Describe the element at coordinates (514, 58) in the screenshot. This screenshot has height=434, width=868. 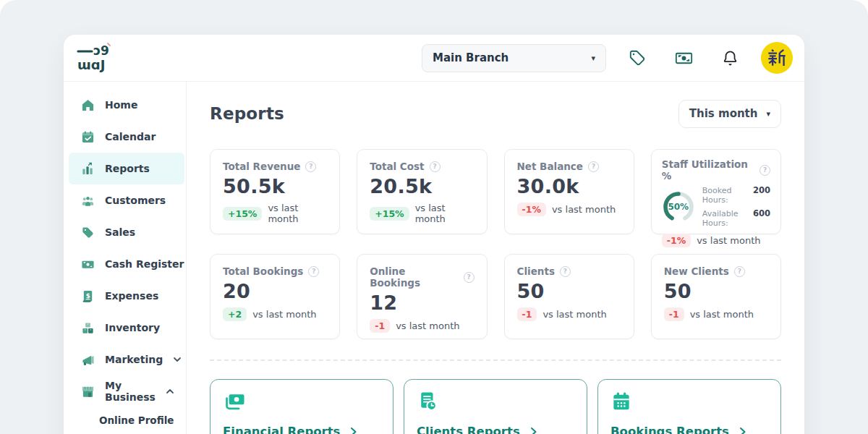
I see `branch-selector: Main Branch ▾` at that location.